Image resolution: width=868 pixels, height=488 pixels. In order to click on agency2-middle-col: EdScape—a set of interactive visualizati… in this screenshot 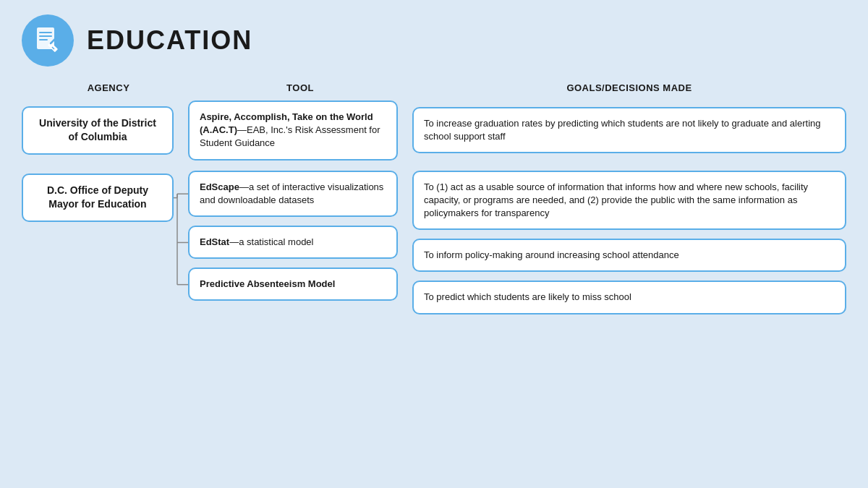, I will do `click(293, 243)`.